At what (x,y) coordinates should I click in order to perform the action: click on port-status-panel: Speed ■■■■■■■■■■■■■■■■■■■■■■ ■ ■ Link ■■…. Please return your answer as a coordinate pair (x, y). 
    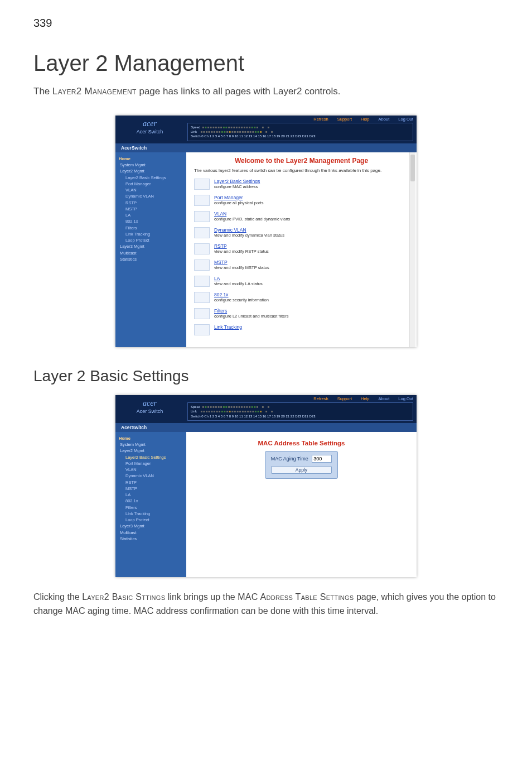
    Looking at the image, I should click on (300, 132).